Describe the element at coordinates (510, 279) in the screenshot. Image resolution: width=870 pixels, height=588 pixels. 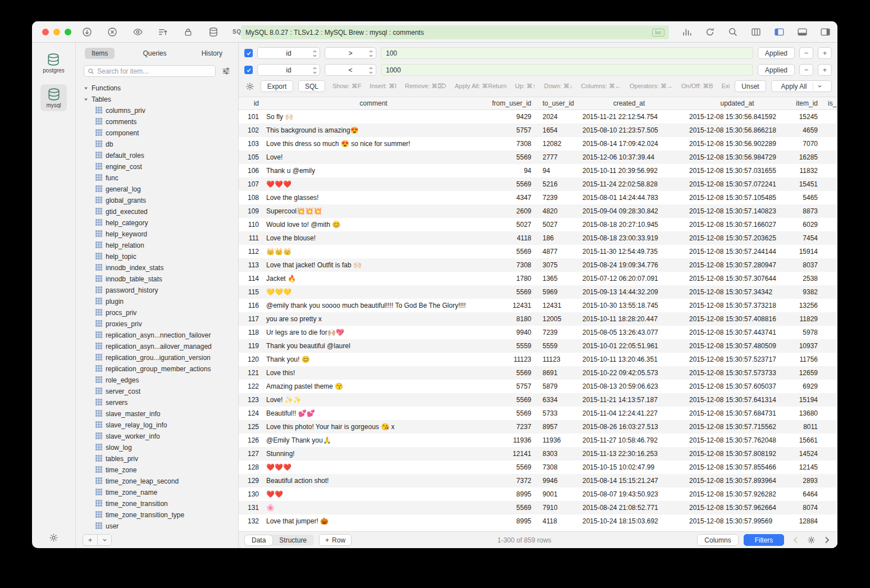
I see `cell-from_user_id: 1780` at that location.